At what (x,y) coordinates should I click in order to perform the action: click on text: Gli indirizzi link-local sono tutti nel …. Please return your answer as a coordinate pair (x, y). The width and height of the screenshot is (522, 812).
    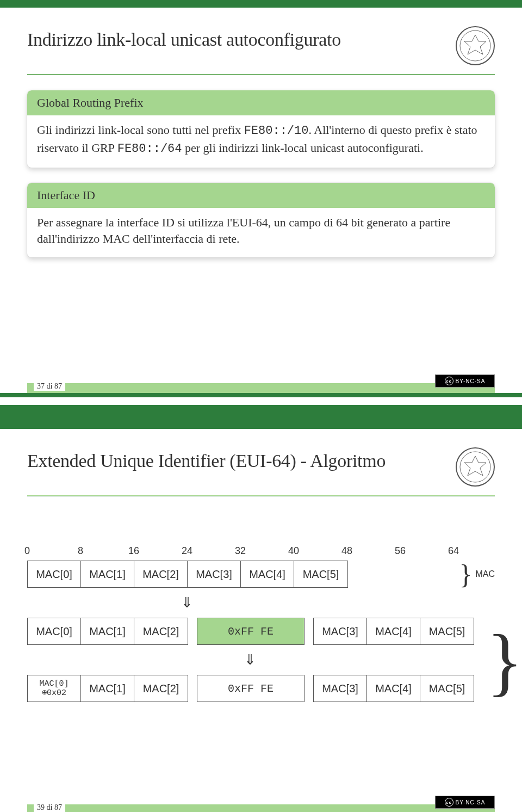
    Looking at the image, I should click on (140, 130).